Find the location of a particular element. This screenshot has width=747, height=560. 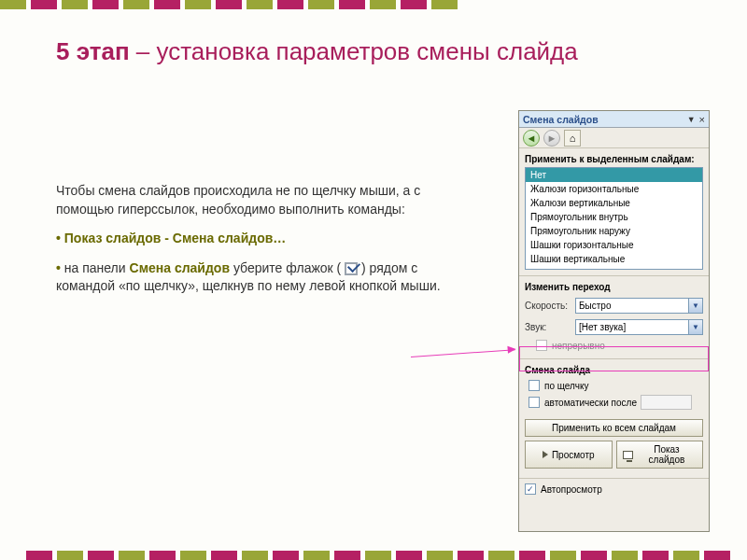

list-item: Нет is located at coordinates (614, 175).